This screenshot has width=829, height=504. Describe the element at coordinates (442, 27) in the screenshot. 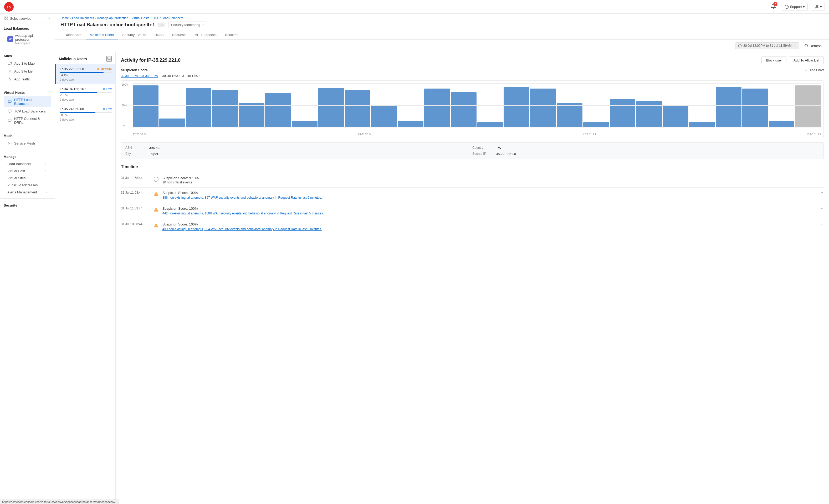

I see `title-section: Home › Load Balancers › webapp-api-prote…` at that location.